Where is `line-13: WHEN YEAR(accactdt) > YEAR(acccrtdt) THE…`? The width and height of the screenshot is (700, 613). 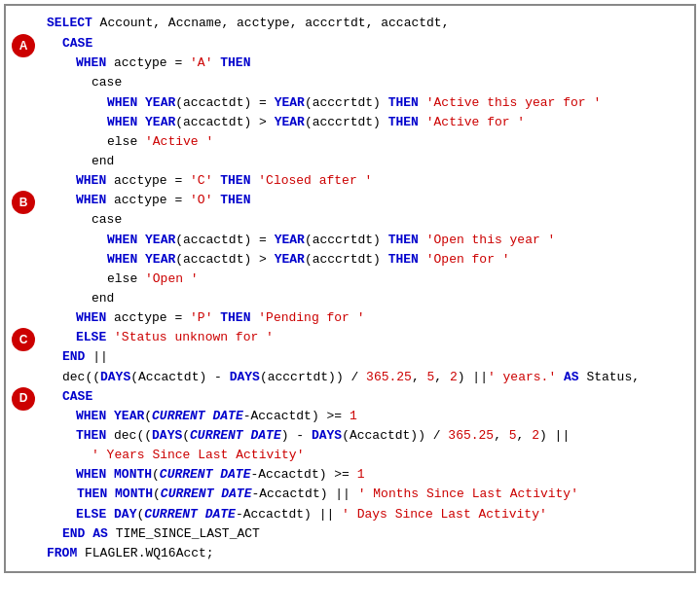 line-13: WHEN YEAR(accactdt) > YEAR(acccrtdt) THE… is located at coordinates (352, 260).